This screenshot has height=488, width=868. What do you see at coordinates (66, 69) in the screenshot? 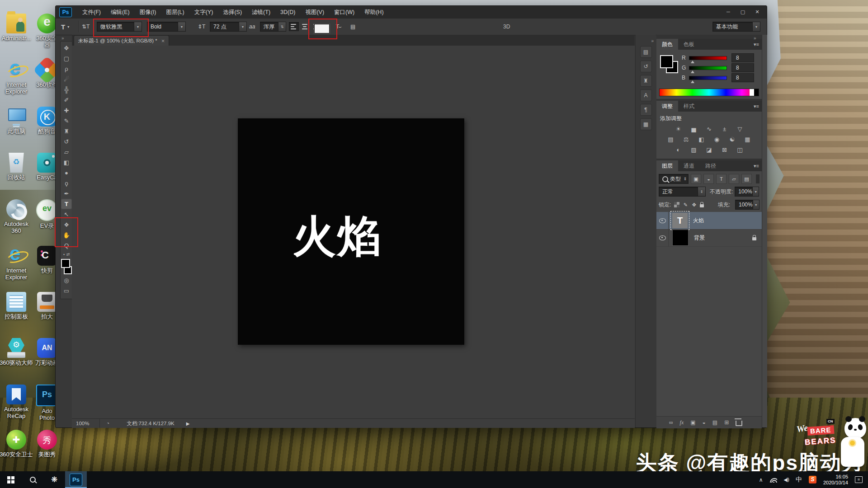
I see `tool-lasso: ρ` at bounding box center [66, 69].